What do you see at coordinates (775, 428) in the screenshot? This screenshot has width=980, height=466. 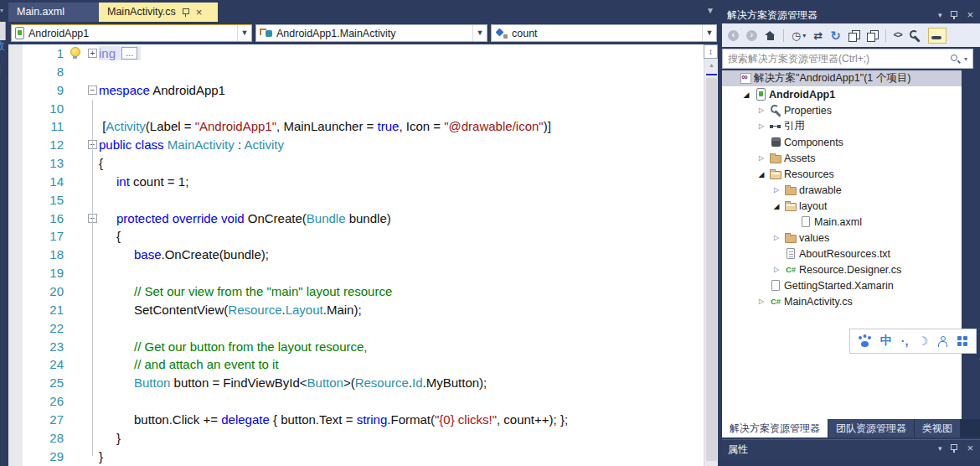 I see `tab-solution-explorer: 解决方案资源管理器` at bounding box center [775, 428].